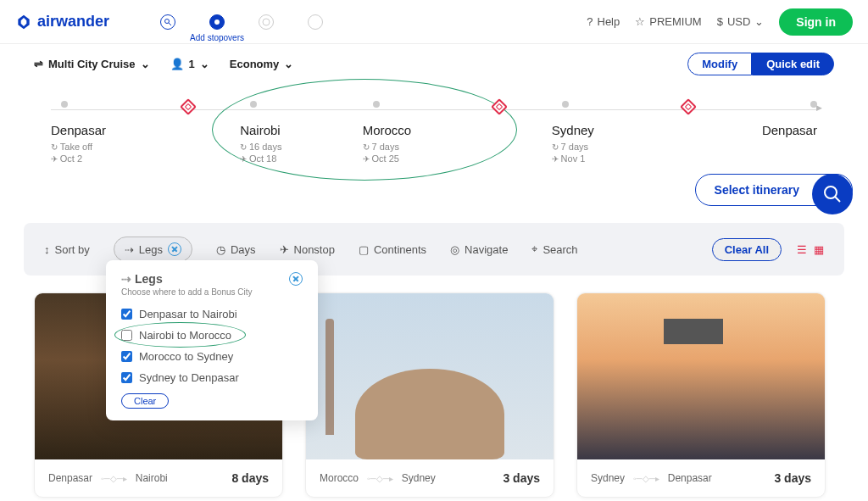 The width and height of the screenshot is (868, 501). What do you see at coordinates (145, 401) in the screenshot?
I see `popup-clear-button: Clear` at bounding box center [145, 401].